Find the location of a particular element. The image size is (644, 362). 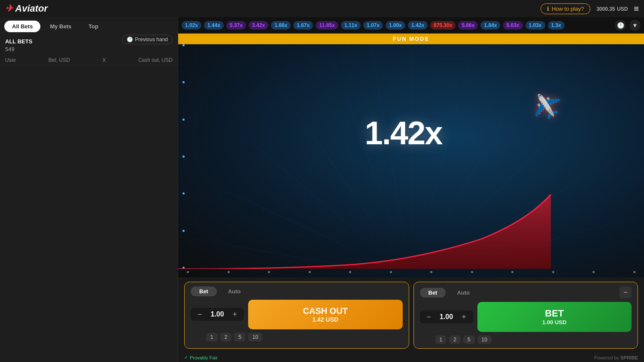

tab-top: Top is located at coordinates (94, 27).